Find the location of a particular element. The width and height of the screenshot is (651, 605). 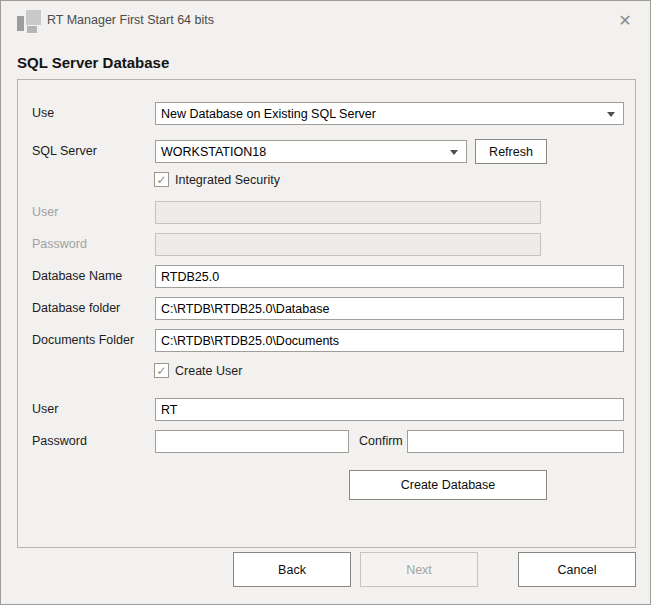

use-label: Use is located at coordinates (43, 114).